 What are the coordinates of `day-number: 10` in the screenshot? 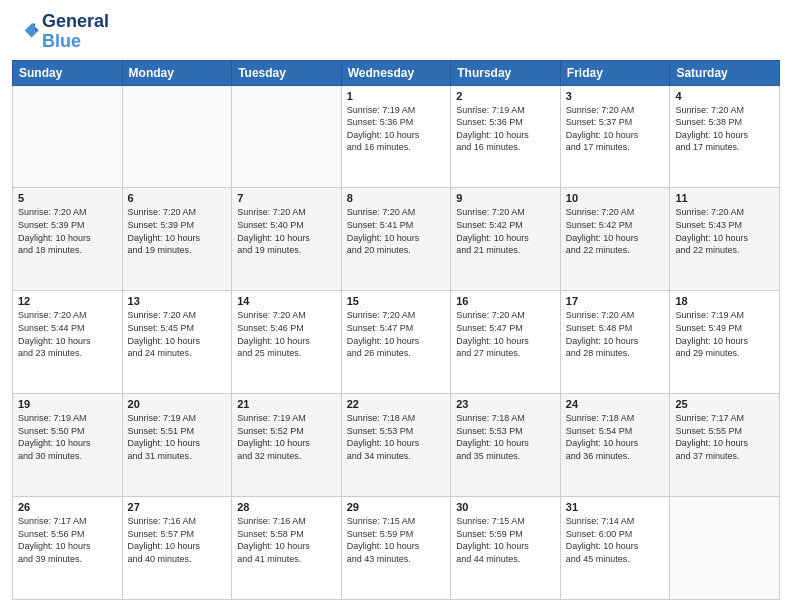 It's located at (616, 198).